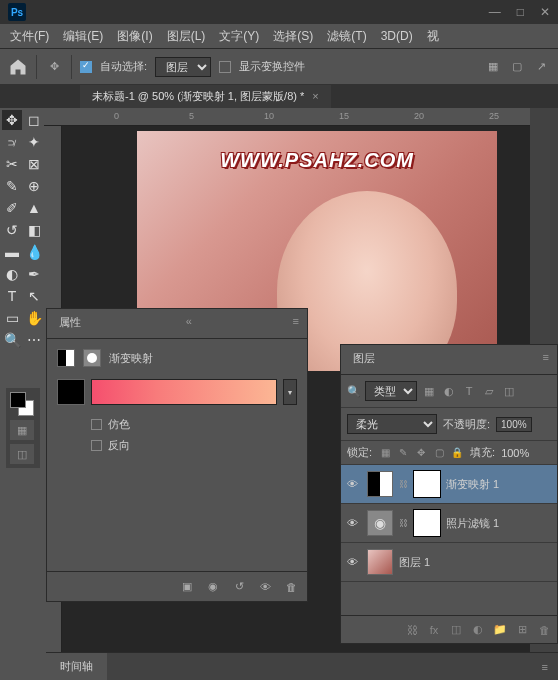 This screenshot has width=558, height=680. I want to click on gradient-preview, so click(184, 392).